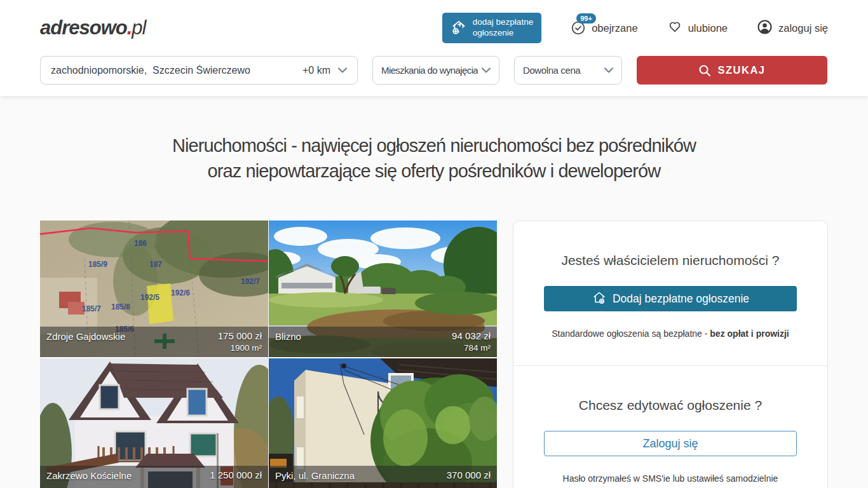  I want to click on owner-section: Jesteś właścicielem nieruchomości ? Doda…, so click(670, 294).